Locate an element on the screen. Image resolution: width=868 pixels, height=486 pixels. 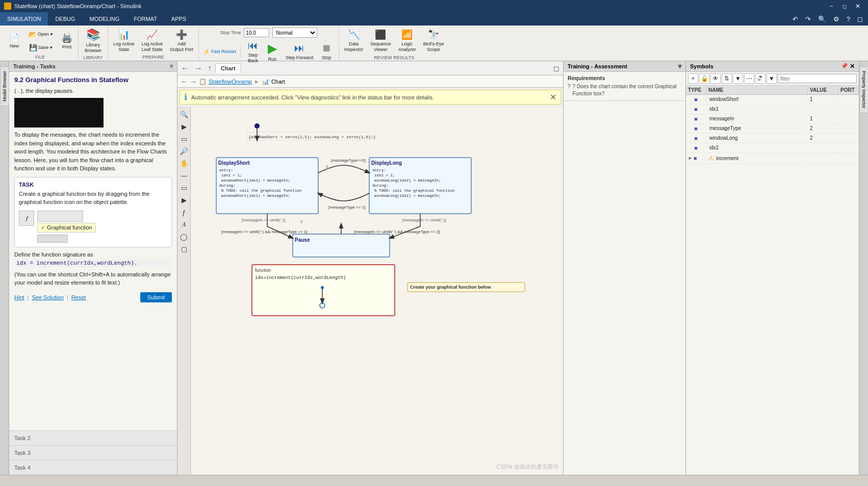
filter-input is located at coordinates (817, 79).